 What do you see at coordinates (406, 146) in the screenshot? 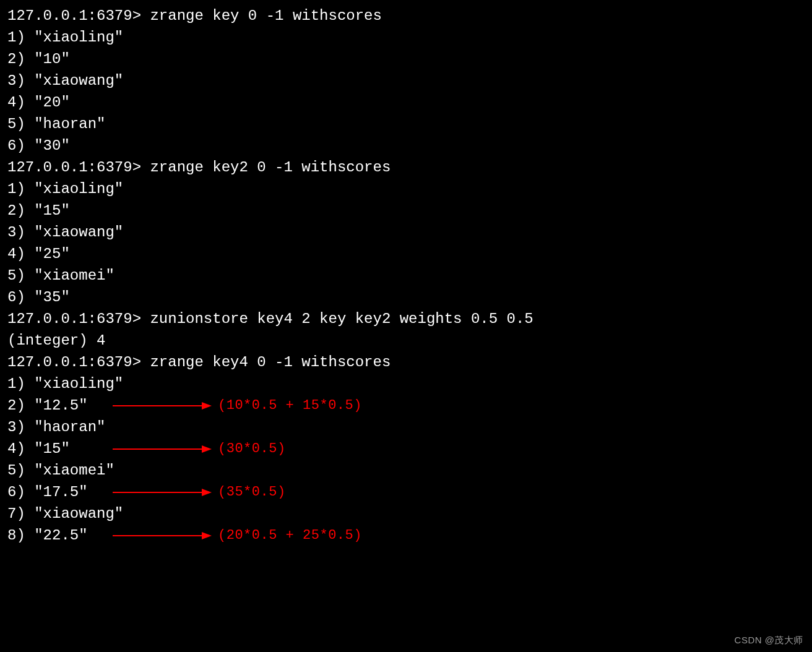
I see `output-row: 6) "30"` at bounding box center [406, 146].